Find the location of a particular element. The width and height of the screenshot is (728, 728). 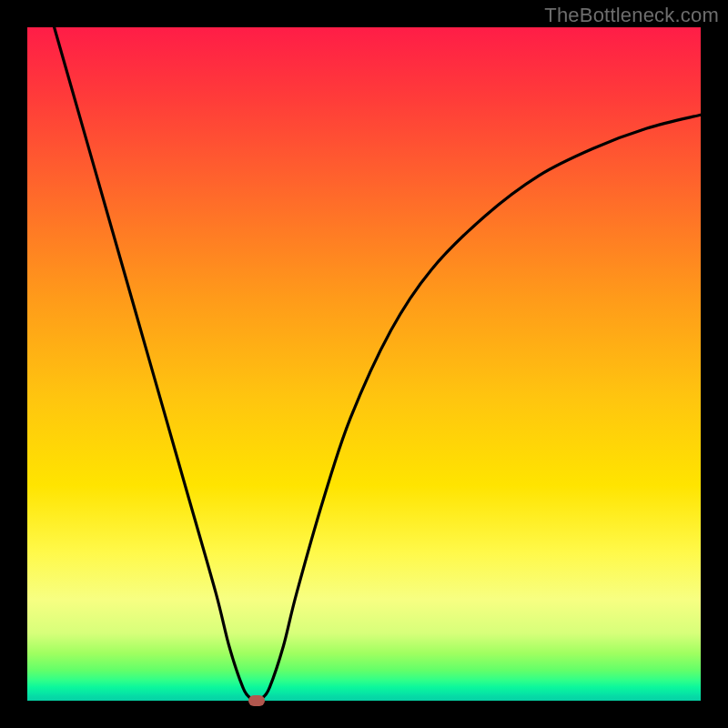

watermark-text: TheBottleneck.com is located at coordinates (632, 15).